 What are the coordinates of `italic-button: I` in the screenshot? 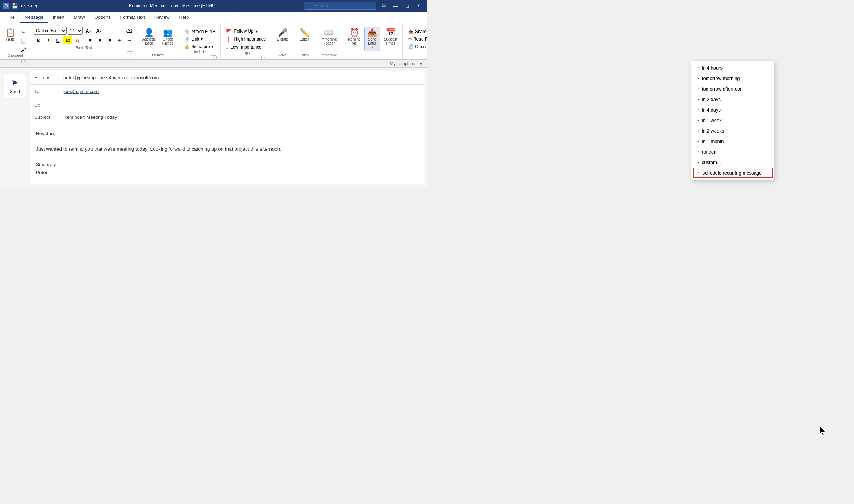 It's located at (48, 40).